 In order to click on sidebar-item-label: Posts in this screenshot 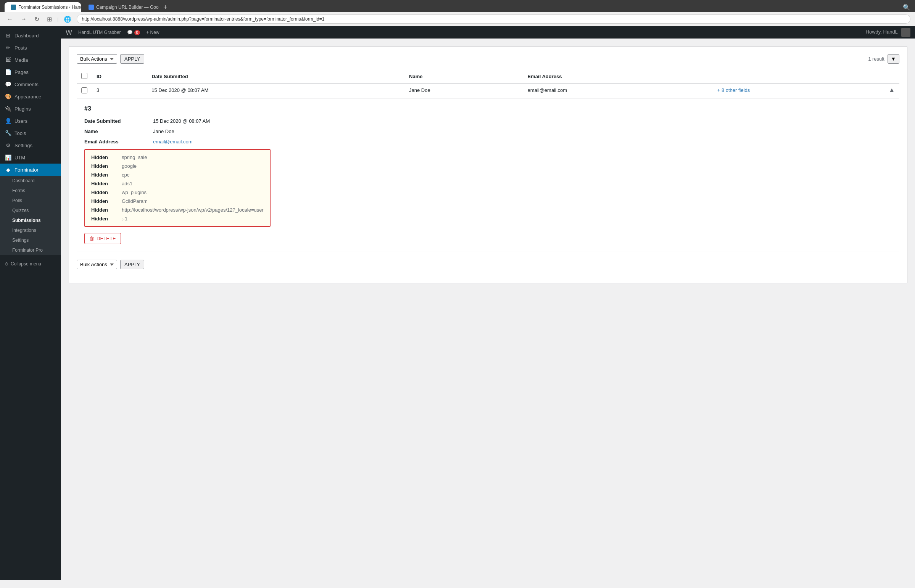, I will do `click(21, 48)`.